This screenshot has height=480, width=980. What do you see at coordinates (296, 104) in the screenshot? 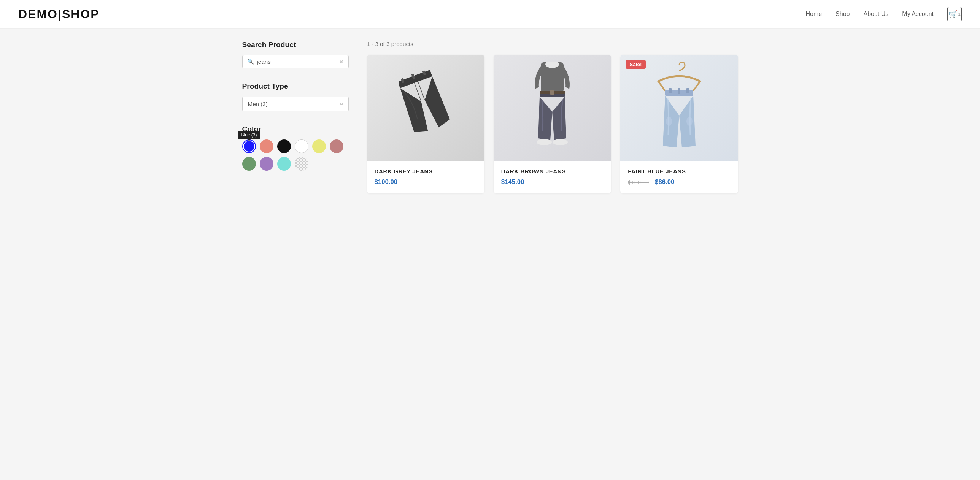
I see `product-type-select: Men (3) Women (0) Kids (0)` at bounding box center [296, 104].